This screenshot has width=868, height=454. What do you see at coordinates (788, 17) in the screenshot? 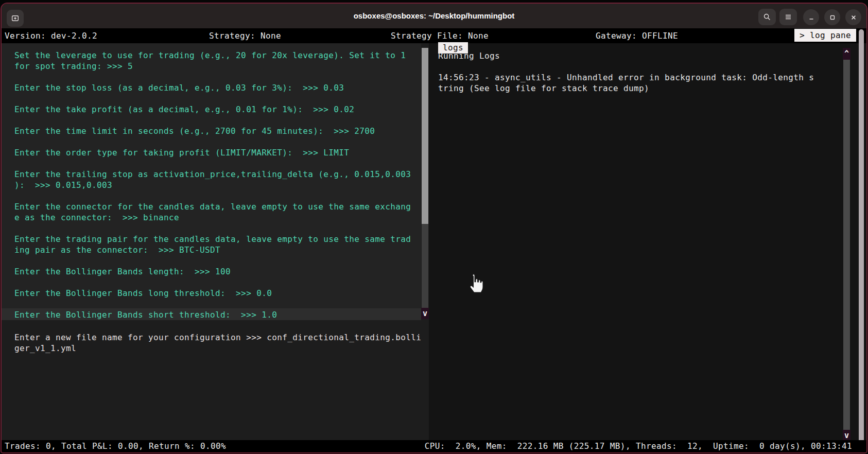
I see `menu-button` at bounding box center [788, 17].